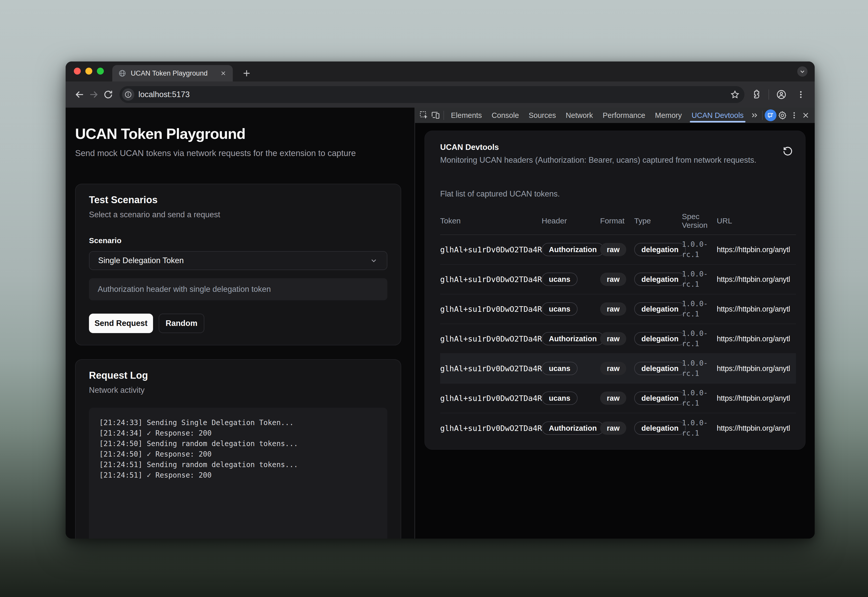 The height and width of the screenshot is (597, 868). What do you see at coordinates (618, 160) in the screenshot?
I see `panel-subtitle: Monitoring UCAN headers (Authorization: …` at bounding box center [618, 160].